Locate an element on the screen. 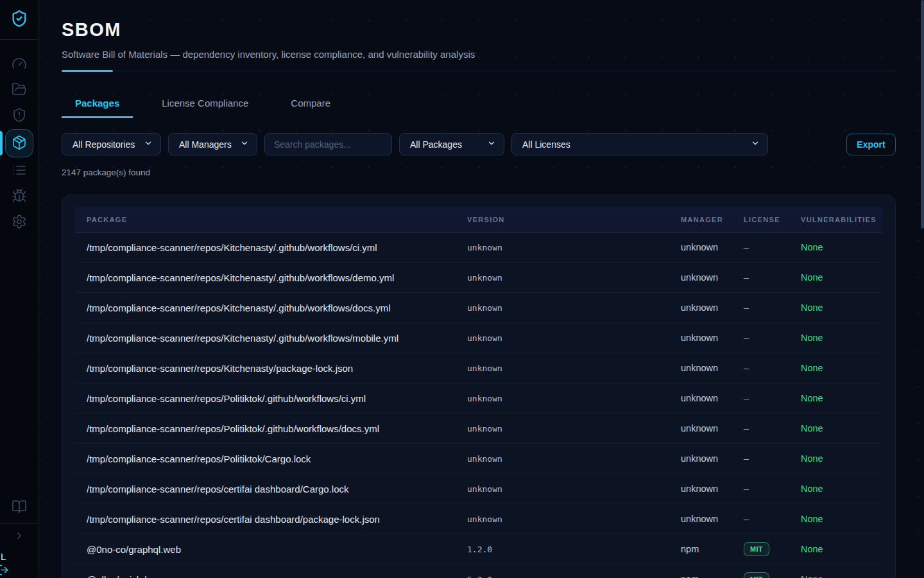 The image size is (924, 578). logout-icon is located at coordinates (4, 571).